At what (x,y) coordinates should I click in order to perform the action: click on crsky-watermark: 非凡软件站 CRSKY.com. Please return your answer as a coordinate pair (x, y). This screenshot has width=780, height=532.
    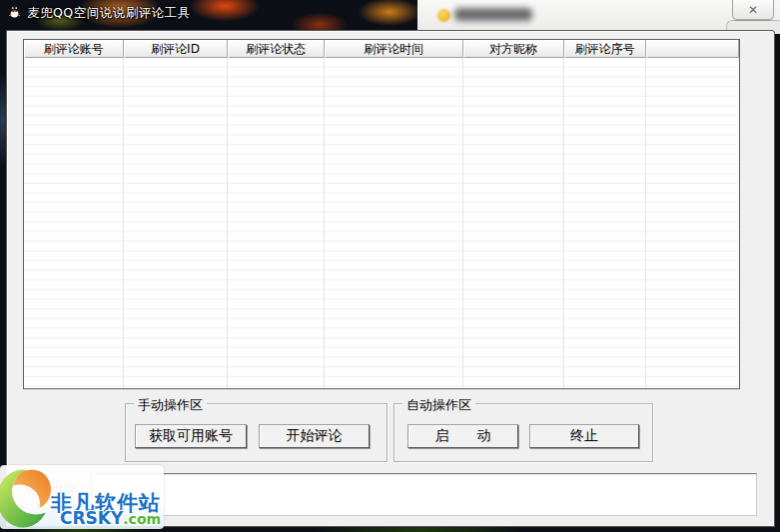
    Looking at the image, I should click on (82, 497).